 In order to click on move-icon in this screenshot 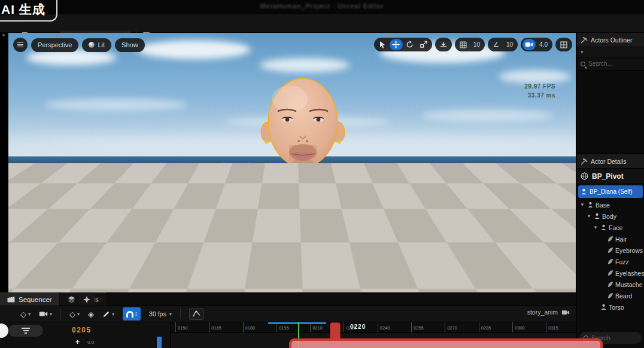, I will do `click(396, 44)`.